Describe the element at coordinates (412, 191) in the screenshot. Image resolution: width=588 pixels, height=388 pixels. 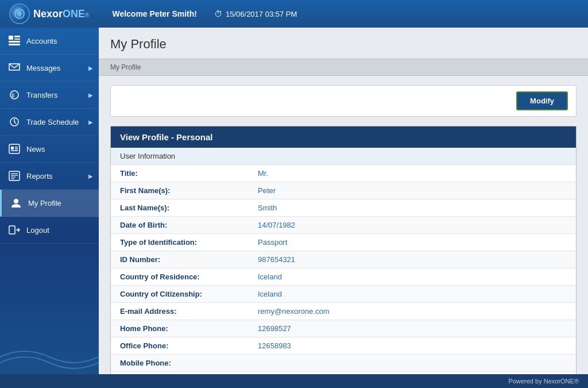
I see `field-value: Peter` at that location.